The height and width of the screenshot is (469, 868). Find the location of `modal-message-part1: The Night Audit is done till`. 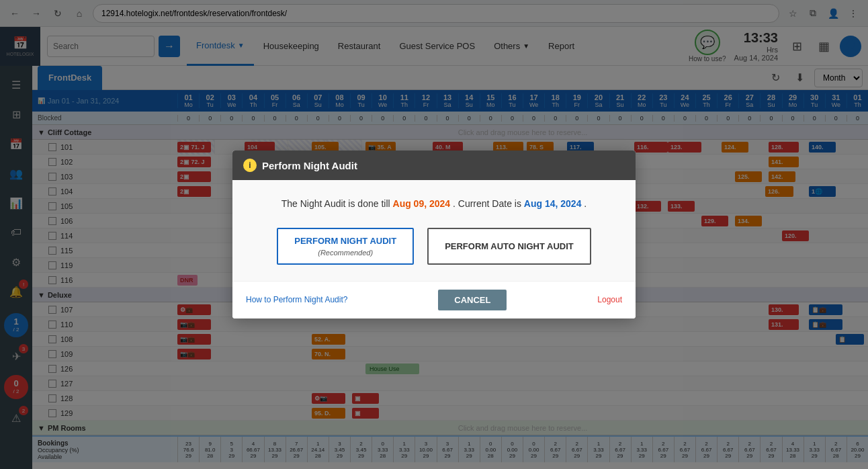

modal-message-part1: The Night Audit is done till is located at coordinates (337, 204).